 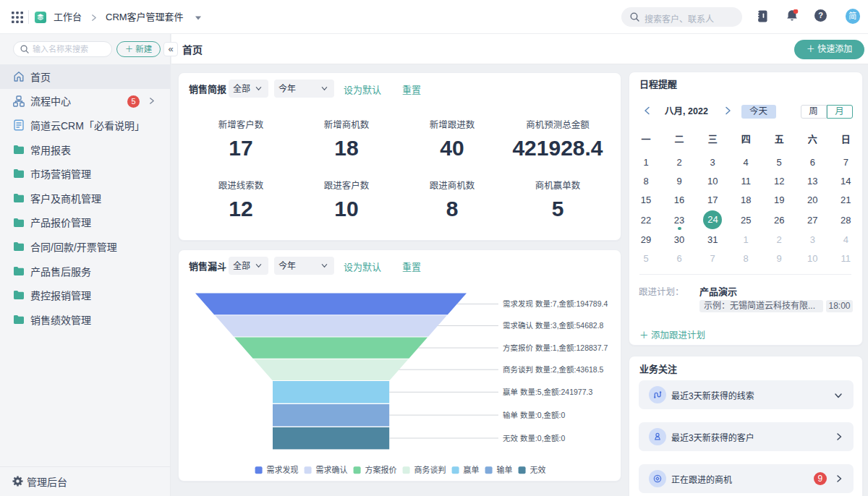 I want to click on svg-text: 商务谈判 数量:2,金额:43618.5, so click(x=553, y=369).